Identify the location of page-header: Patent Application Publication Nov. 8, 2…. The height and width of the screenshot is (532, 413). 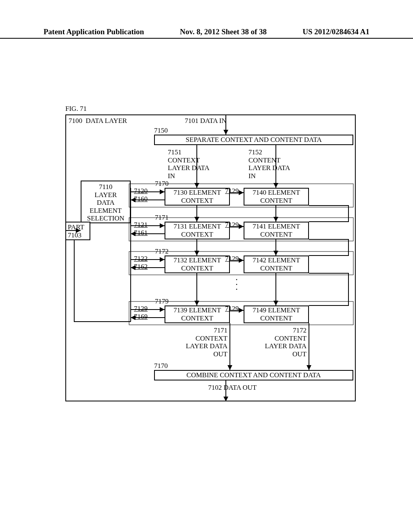
(206, 33).